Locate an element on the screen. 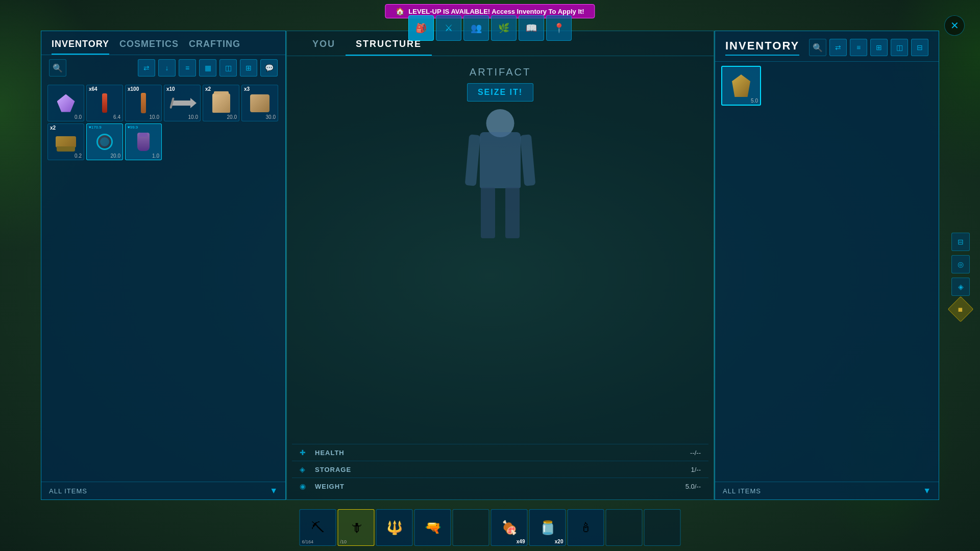 Image resolution: width=980 pixels, height=551 pixels. hotbar-slot-2: 🗡 /10 is located at coordinates (356, 528).